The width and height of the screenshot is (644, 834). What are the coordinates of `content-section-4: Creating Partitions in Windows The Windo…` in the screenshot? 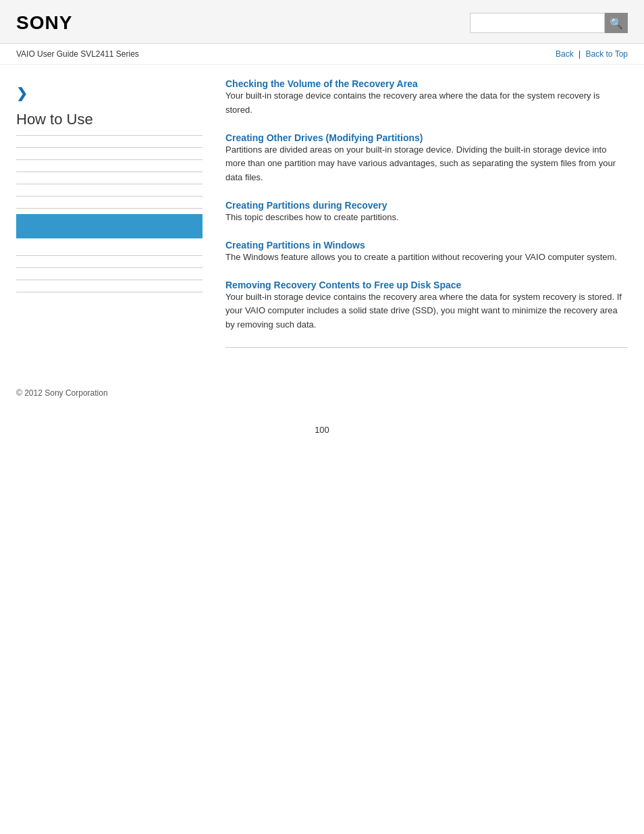 It's located at (427, 253).